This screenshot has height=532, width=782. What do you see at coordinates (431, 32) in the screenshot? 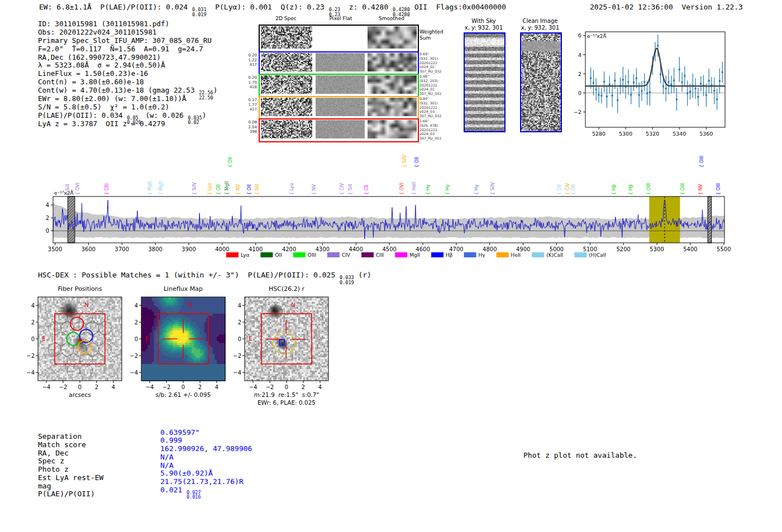
I see `source-label: Weighted` at bounding box center [431, 32].